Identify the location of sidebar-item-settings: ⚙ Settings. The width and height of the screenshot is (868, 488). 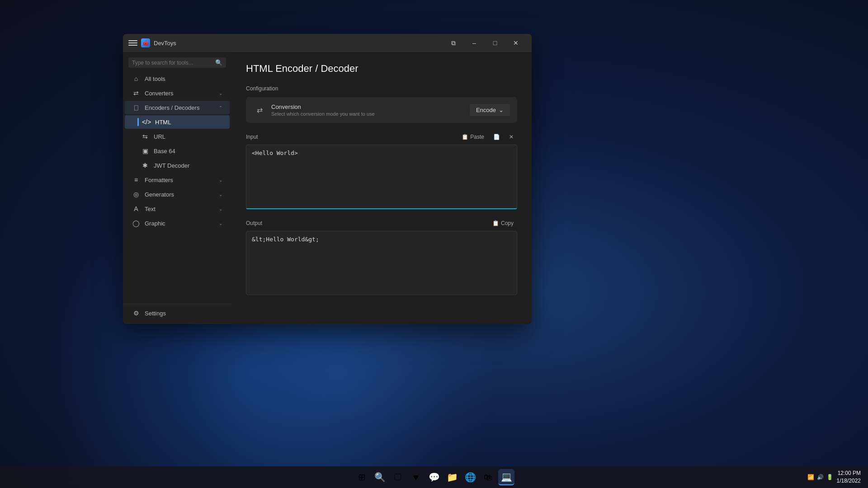
(177, 313).